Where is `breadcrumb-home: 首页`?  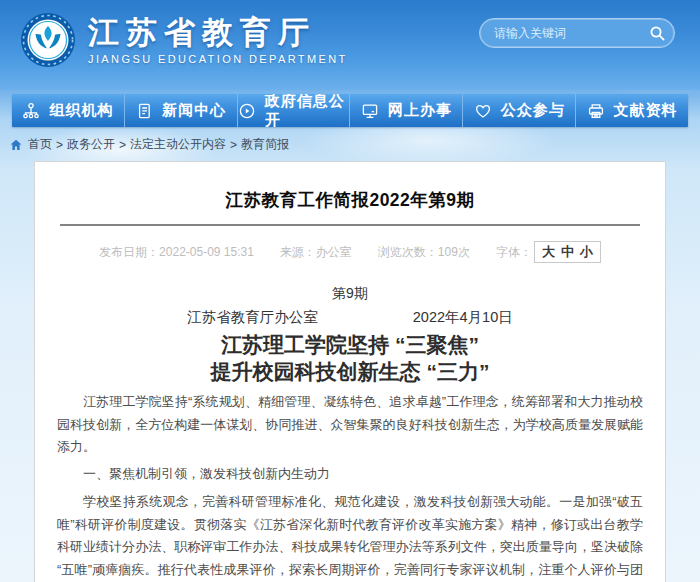
breadcrumb-home: 首页 is located at coordinates (40, 144).